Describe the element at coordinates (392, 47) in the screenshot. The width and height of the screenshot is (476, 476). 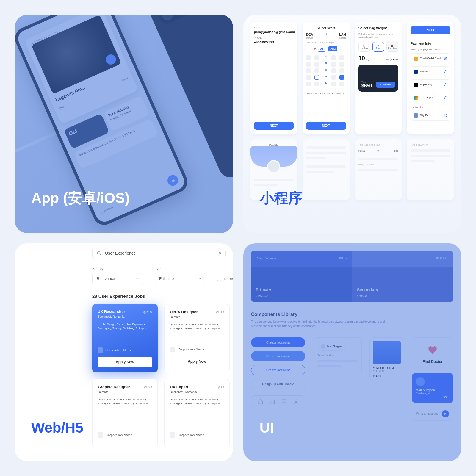
I see `bag-option: 💼Premium` at that location.